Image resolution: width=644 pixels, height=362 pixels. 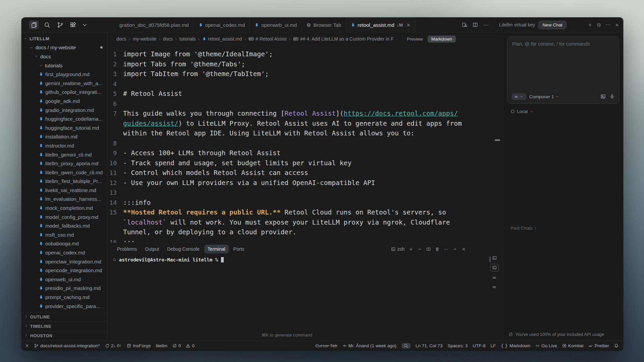 I want to click on tree-file: google_adk.md, so click(x=64, y=101).